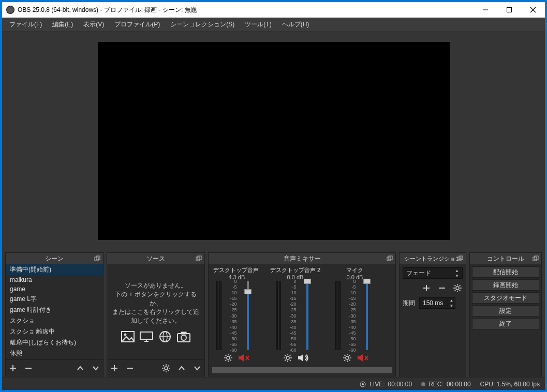 The height and width of the screenshot is (392, 547). Describe the element at coordinates (302, 370) in the screenshot. I see `mixer-scrollbar` at that location.